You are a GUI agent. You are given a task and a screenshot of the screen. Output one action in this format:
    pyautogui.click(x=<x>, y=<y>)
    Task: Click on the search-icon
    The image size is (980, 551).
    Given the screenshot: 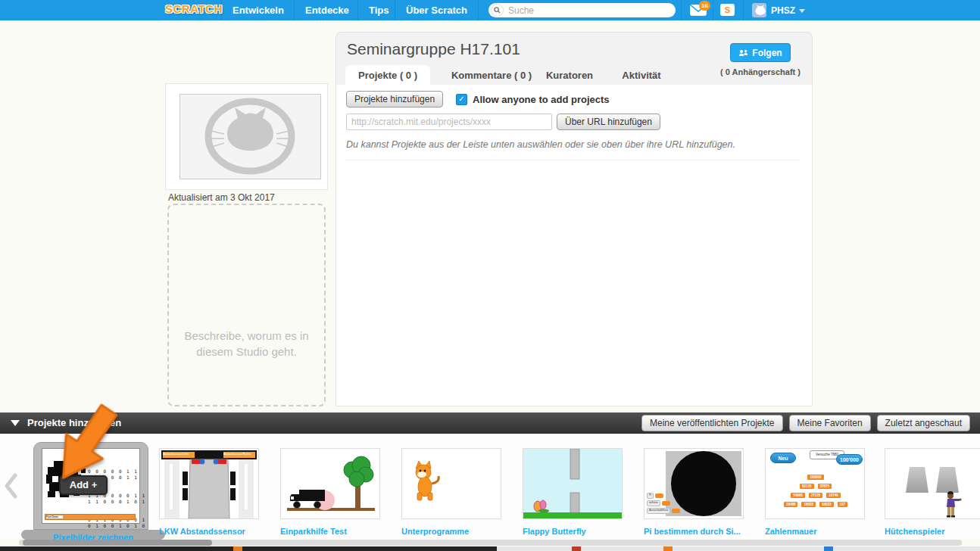 What is the action you would take?
    pyautogui.click(x=497, y=11)
    